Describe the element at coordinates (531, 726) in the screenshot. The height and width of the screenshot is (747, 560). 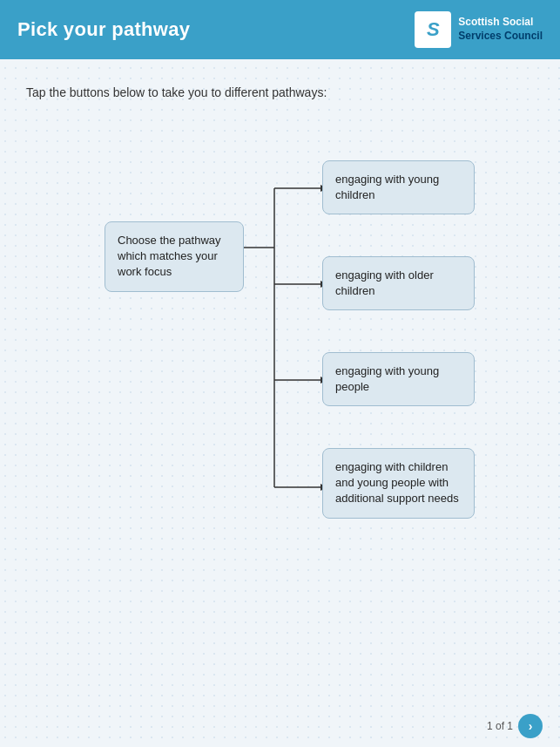
I see `next-icon: ›` at that location.